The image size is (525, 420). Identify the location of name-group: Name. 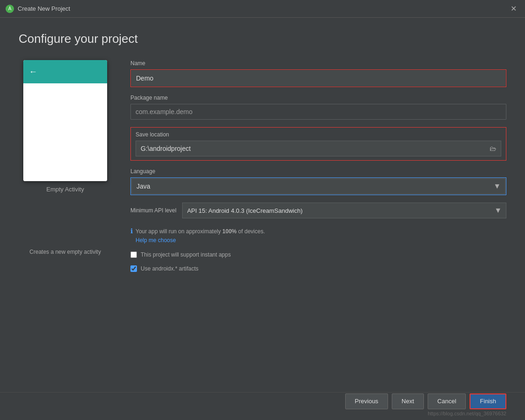
(319, 74).